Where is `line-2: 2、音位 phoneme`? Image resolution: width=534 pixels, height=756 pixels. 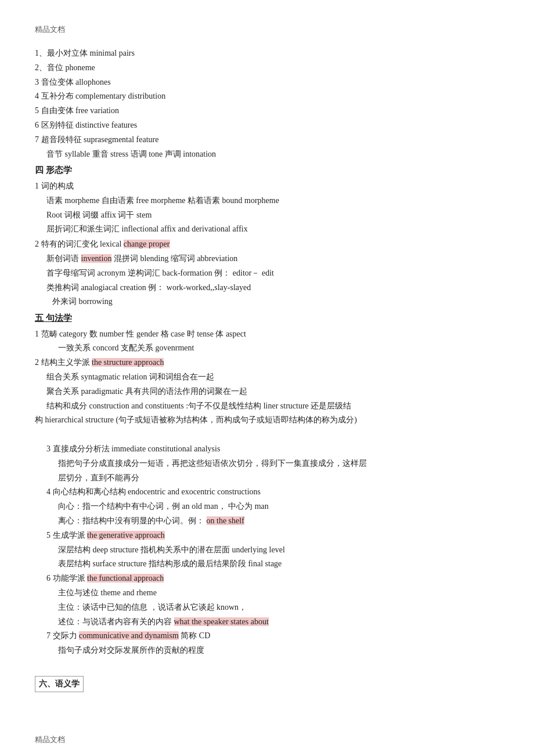 line-2: 2、音位 phoneme is located at coordinates (267, 68).